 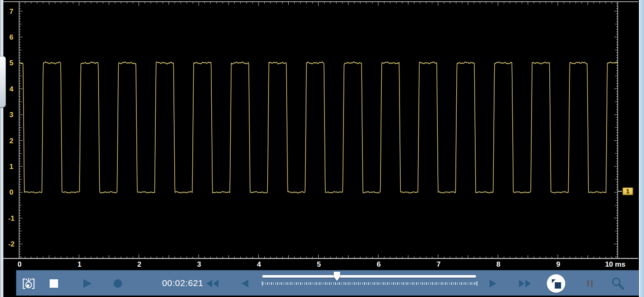 I want to click on fast-forward-icon, so click(x=526, y=284).